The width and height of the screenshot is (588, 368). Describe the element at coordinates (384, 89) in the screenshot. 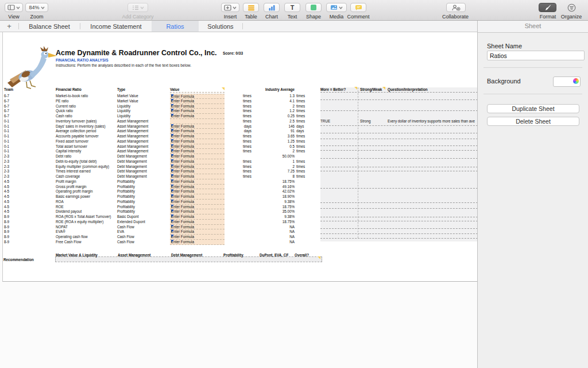

I see `comment-marker-icon` at that location.